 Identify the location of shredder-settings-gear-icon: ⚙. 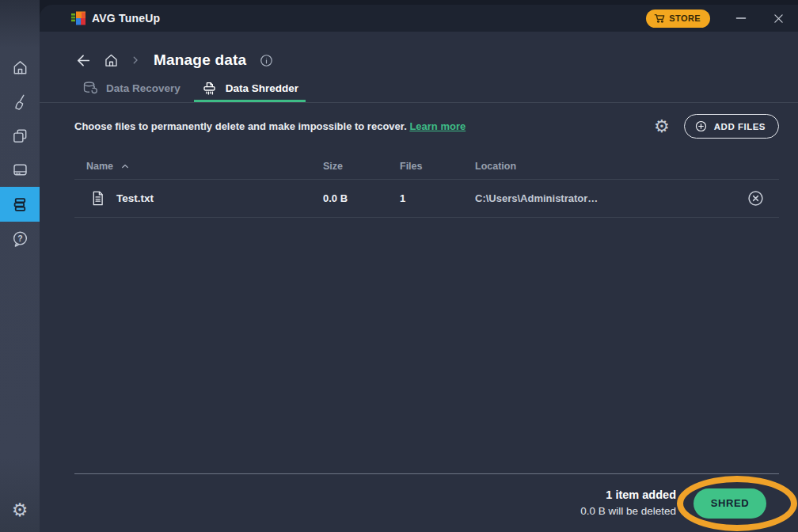
(662, 127).